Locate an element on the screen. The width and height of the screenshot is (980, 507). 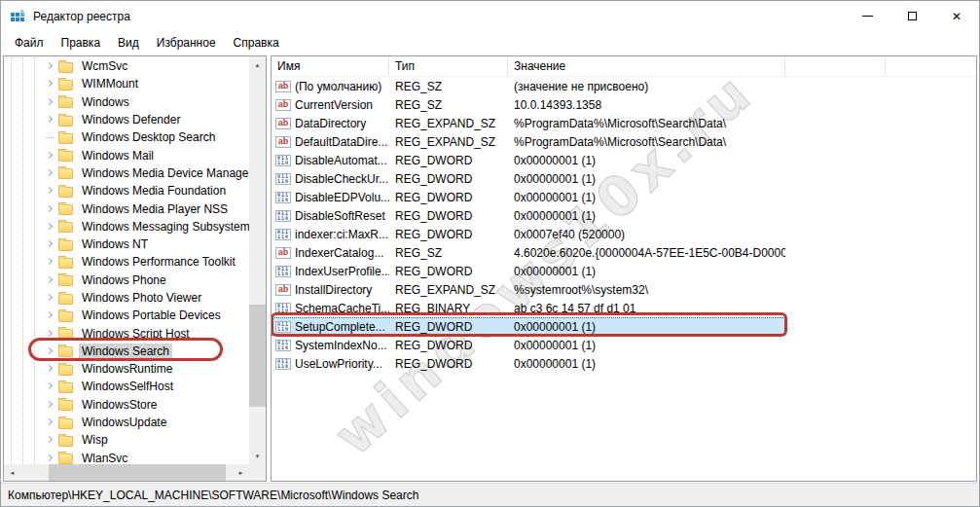
tree-item-5: Windows Mail is located at coordinates (127, 155).